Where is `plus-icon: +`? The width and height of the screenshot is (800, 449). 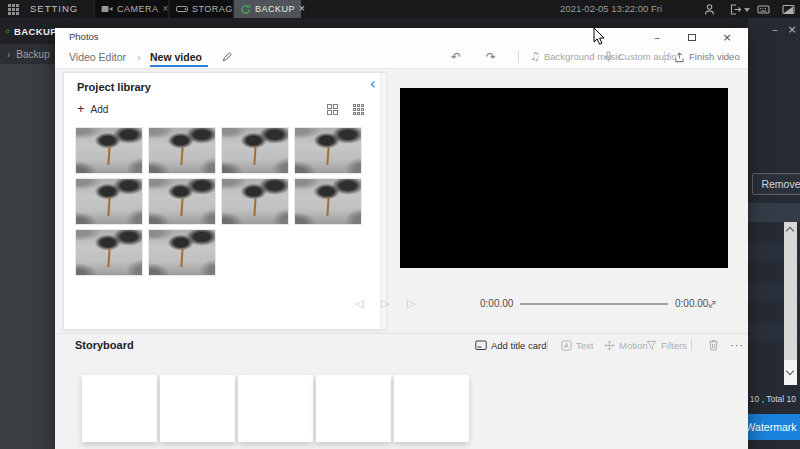
plus-icon: + is located at coordinates (81, 109).